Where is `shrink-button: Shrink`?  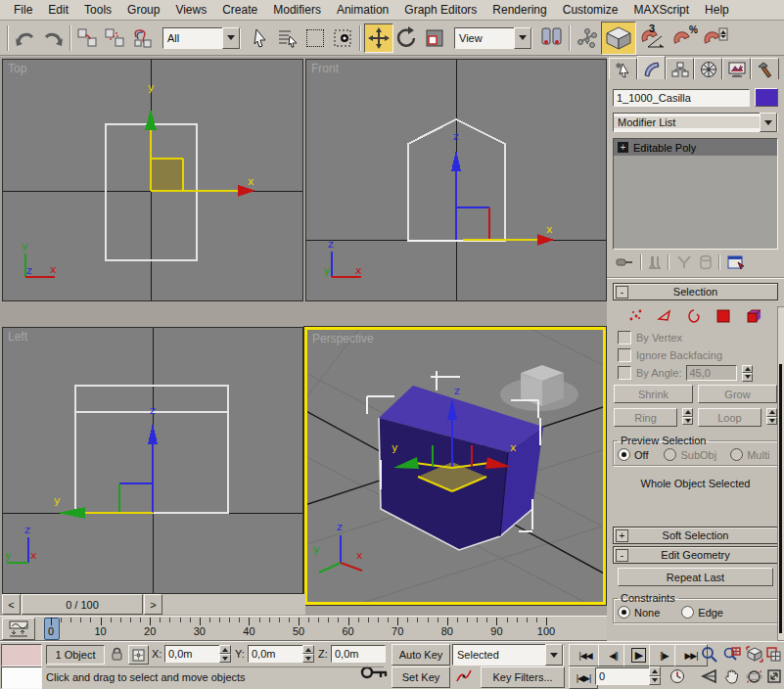
shrink-button: Shrink is located at coordinates (654, 393).